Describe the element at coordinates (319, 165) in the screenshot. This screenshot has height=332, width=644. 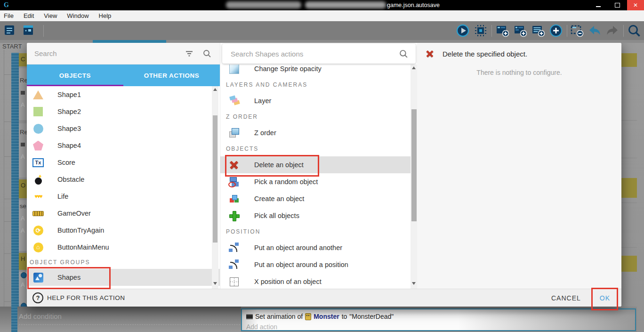
I see `action-row-delete-an-object: Delete an object` at that location.